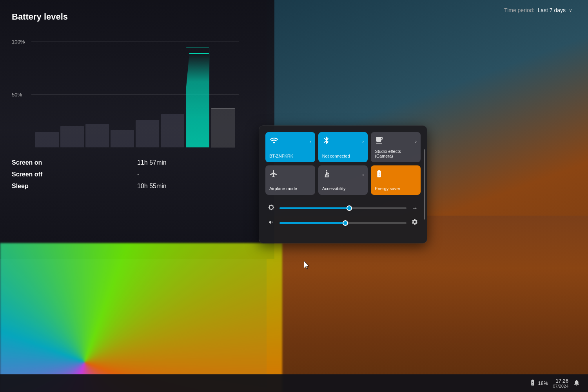 The width and height of the screenshot is (588, 392). What do you see at coordinates (343, 208) in the screenshot?
I see `brightness-track` at bounding box center [343, 208].